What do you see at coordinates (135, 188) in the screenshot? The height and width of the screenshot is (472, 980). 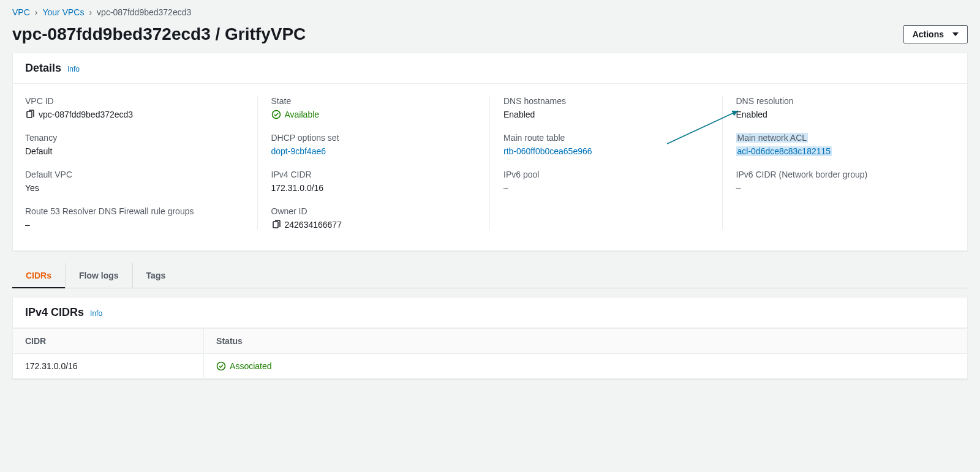 I see `value-default-vpc: Yes` at bounding box center [135, 188].